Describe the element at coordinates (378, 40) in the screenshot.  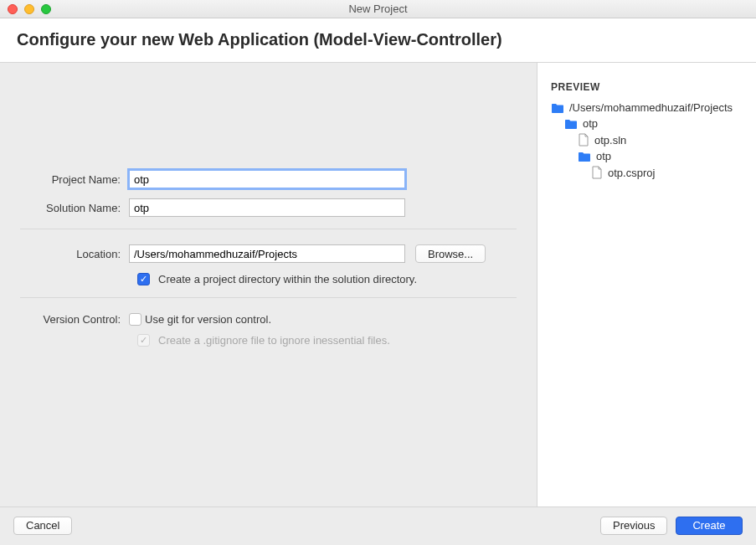
I see `page-title: Configure your new Web Application (Mode…` at that location.